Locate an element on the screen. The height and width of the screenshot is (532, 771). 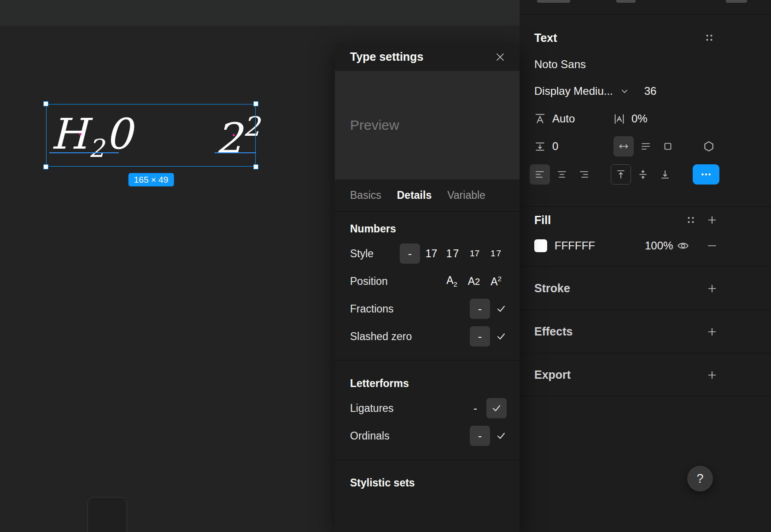
position-option-subscript: A2 is located at coordinates (452, 281).